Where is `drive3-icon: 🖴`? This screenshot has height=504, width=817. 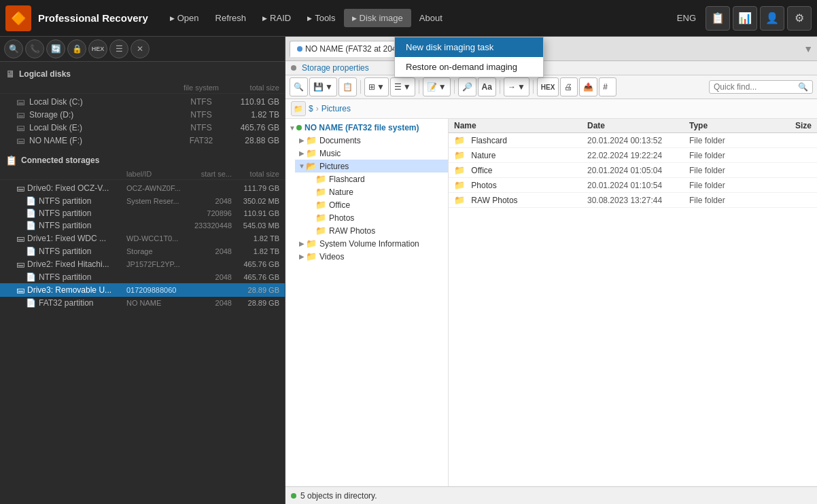
drive3-icon: 🖴 is located at coordinates (20, 290).